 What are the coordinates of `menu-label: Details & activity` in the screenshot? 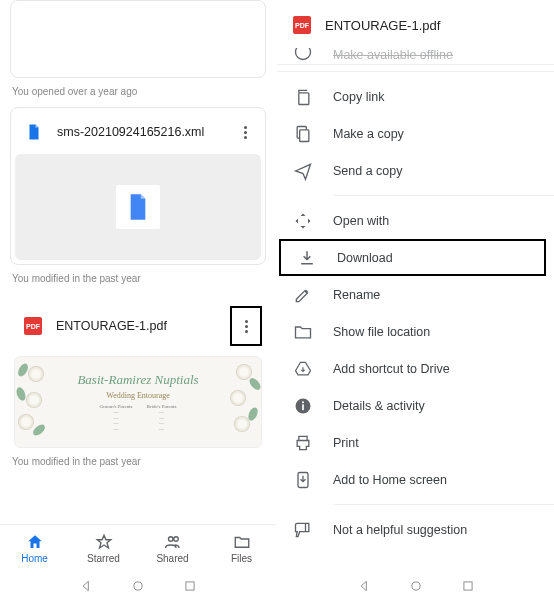 It's located at (379, 406).